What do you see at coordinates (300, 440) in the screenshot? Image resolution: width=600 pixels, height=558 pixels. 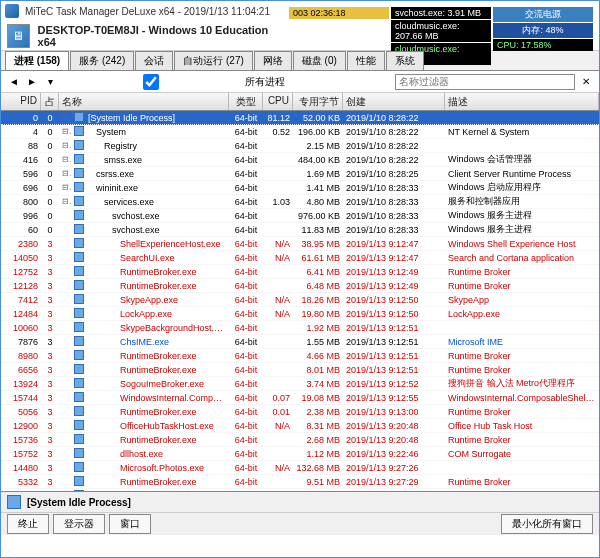 I see `table-row: 157363RuntimeBroker.exe64-bit2.68 MB2019…` at bounding box center [300, 440].